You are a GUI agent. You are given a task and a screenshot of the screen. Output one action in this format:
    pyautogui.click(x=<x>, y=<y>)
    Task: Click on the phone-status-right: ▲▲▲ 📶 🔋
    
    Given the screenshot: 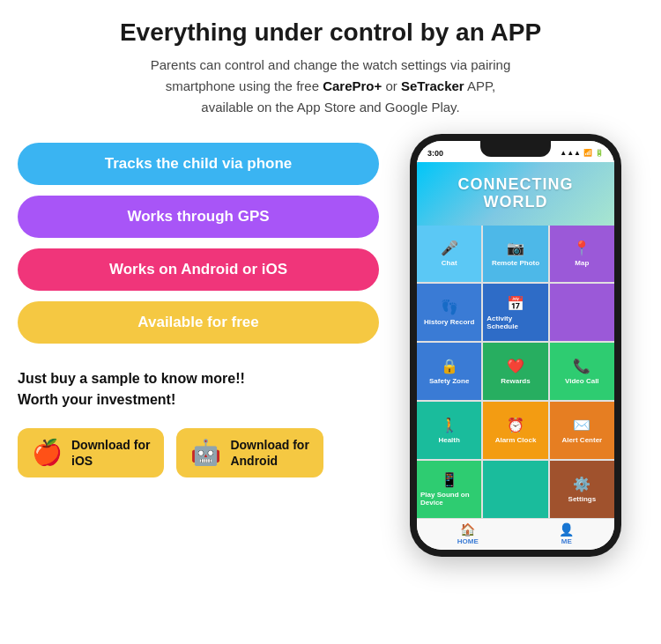 What is the action you would take?
    pyautogui.click(x=582, y=153)
    